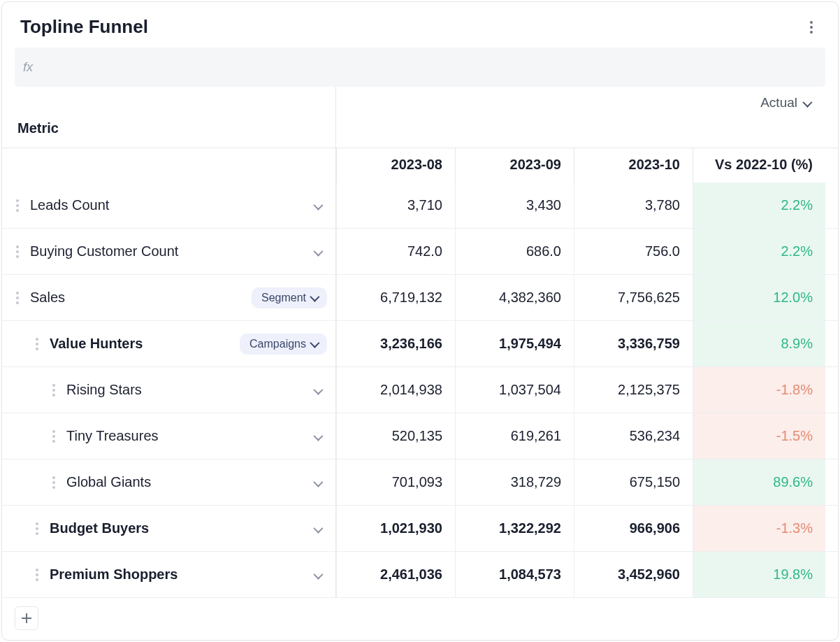 This screenshot has height=642, width=840. Describe the element at coordinates (420, 483) in the screenshot. I see `table-row: Global Giants701,093318,729675,15089.6%` at that location.